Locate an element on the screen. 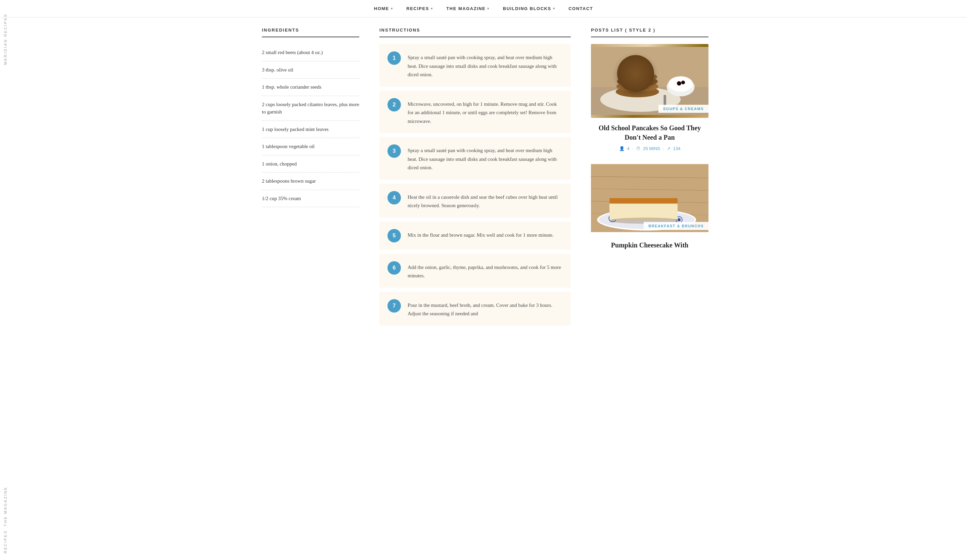 Image resolution: width=967 pixels, height=560 pixels. nav-home-arrow: ▾ is located at coordinates (392, 8).